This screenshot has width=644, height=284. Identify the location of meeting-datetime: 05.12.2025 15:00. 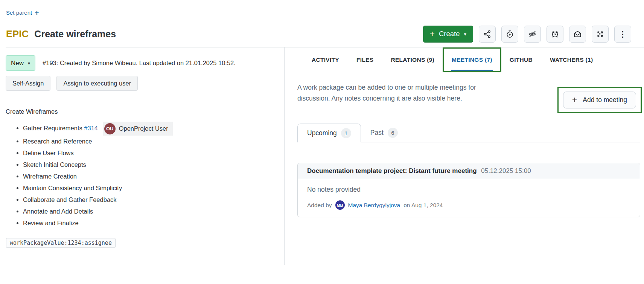
(506, 171).